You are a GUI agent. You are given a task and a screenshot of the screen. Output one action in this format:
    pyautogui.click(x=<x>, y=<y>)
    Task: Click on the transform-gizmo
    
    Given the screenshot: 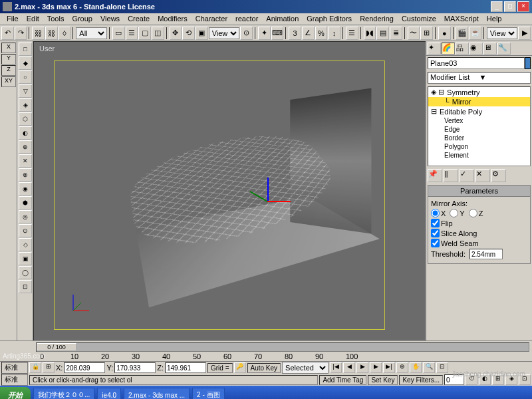 What is the action you would take?
    pyautogui.click(x=267, y=201)
    